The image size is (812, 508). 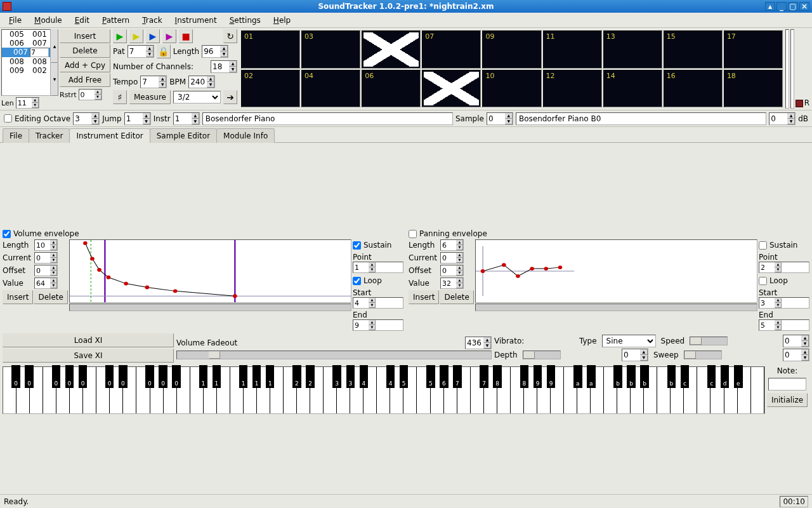 I want to click on pan-point, so click(x=767, y=267).